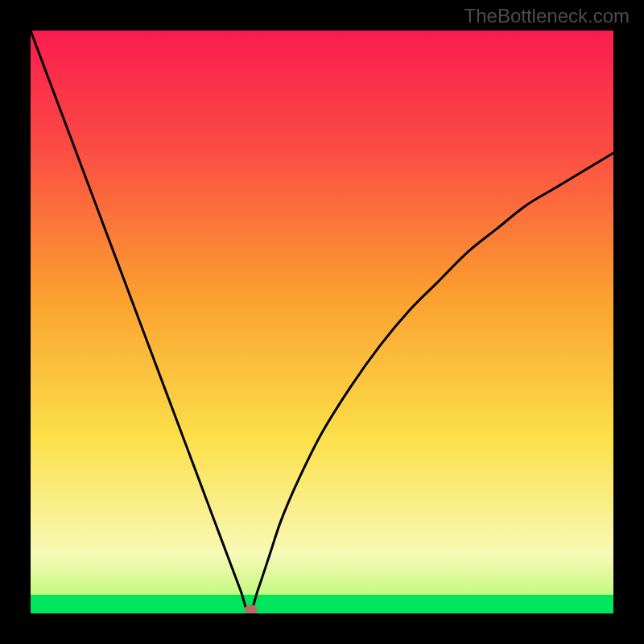 This screenshot has height=644, width=644. What do you see at coordinates (547, 16) in the screenshot?
I see `watermark-text: TheBottleneck.com` at bounding box center [547, 16].